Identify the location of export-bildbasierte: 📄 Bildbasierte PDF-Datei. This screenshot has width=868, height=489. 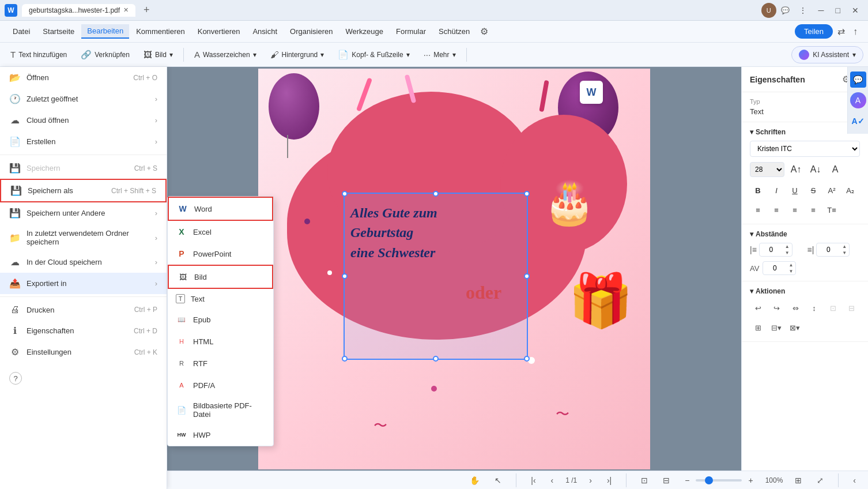
(220, 410).